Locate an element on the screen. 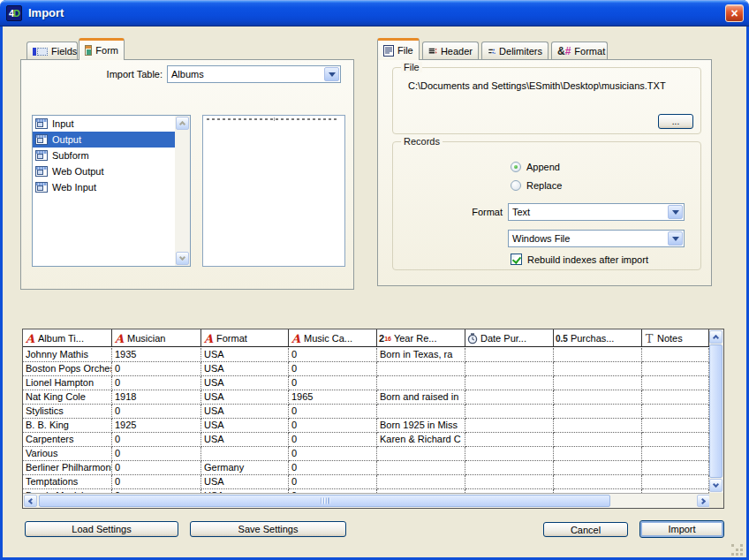 This screenshot has height=560, width=749. vertical-scroll-thumb is located at coordinates (715, 412).